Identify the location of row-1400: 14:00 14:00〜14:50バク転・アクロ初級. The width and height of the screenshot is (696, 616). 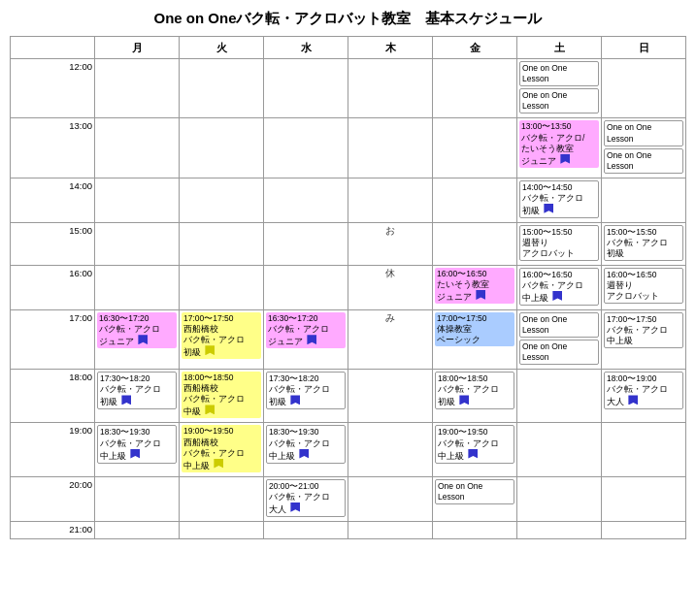
(348, 200).